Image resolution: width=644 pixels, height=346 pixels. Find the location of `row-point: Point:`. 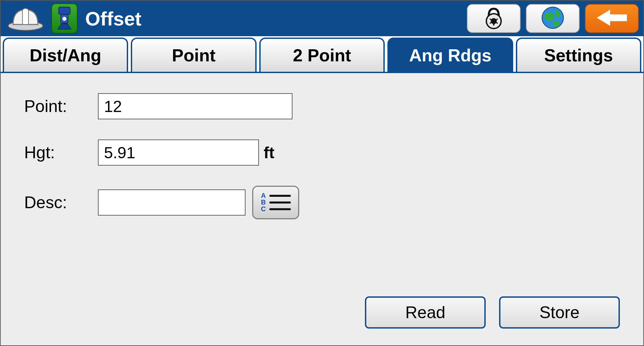

row-point: Point: is located at coordinates (322, 106).